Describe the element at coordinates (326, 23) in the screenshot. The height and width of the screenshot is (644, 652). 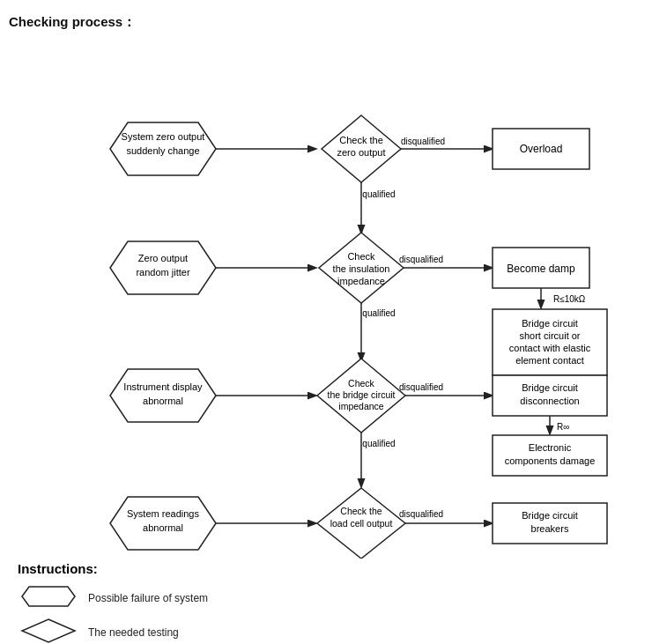
I see `page-title: Checking process：` at that location.